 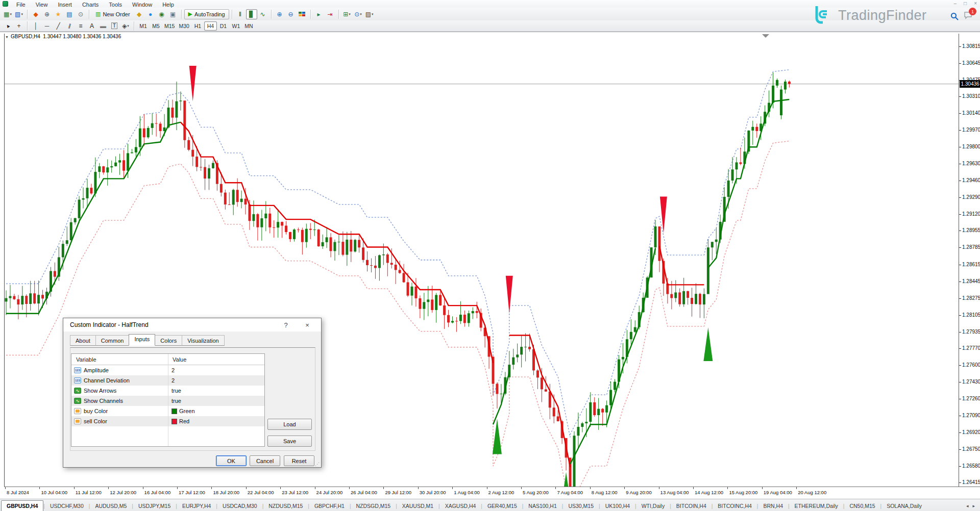 What do you see at coordinates (119, 360) in the screenshot?
I see `column-header-variable: Variable` at bounding box center [119, 360].